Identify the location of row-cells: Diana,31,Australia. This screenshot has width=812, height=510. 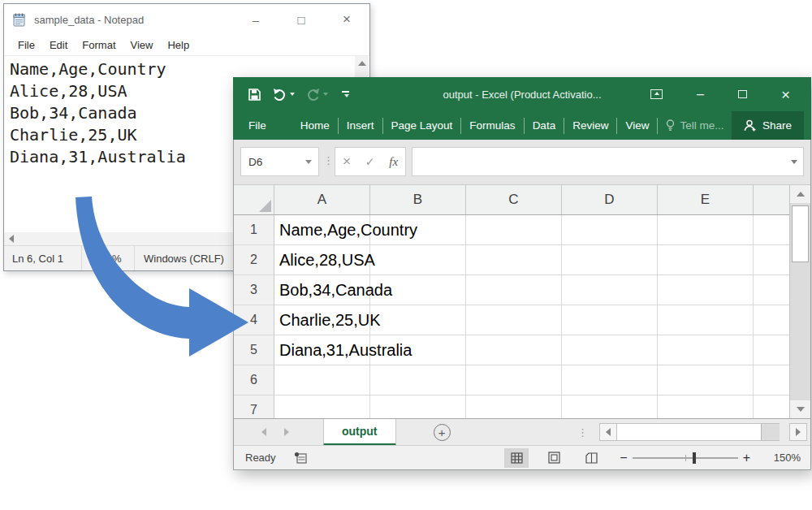
(532, 351).